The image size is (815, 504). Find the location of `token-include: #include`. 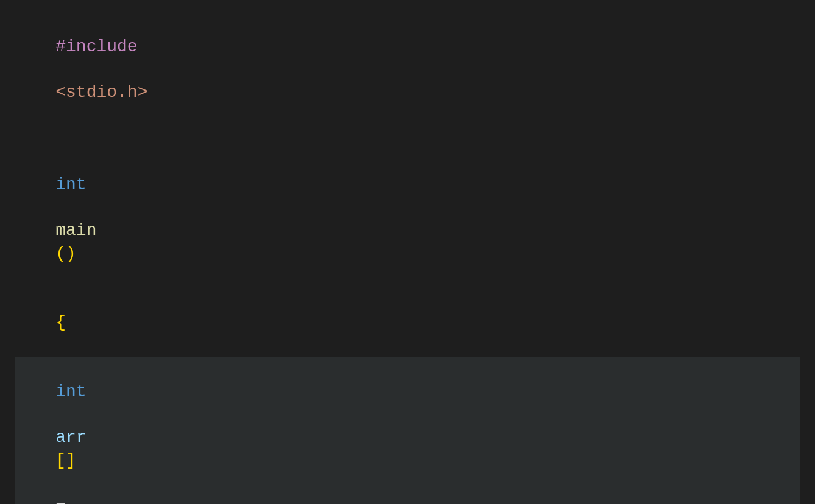

token-include: #include is located at coordinates (96, 46).